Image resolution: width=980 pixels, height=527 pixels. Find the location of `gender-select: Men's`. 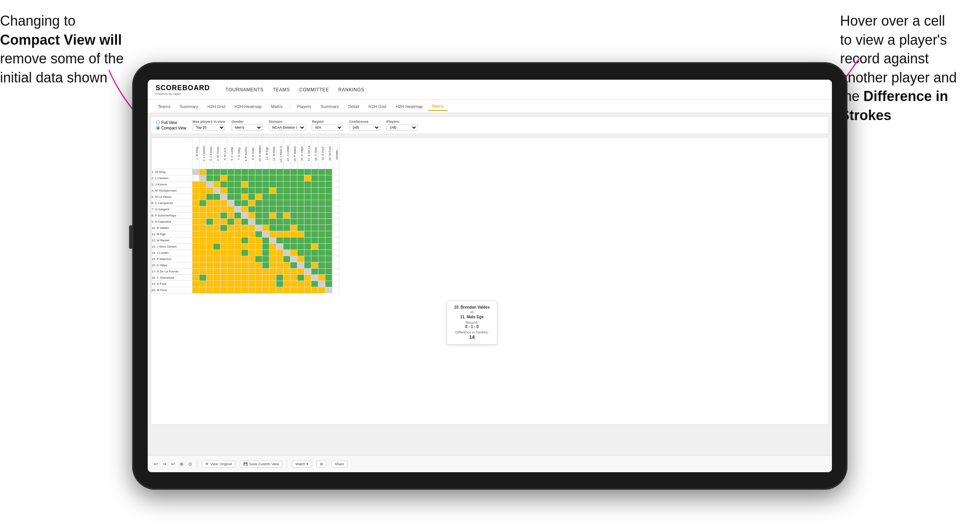

gender-select: Men's is located at coordinates (247, 127).